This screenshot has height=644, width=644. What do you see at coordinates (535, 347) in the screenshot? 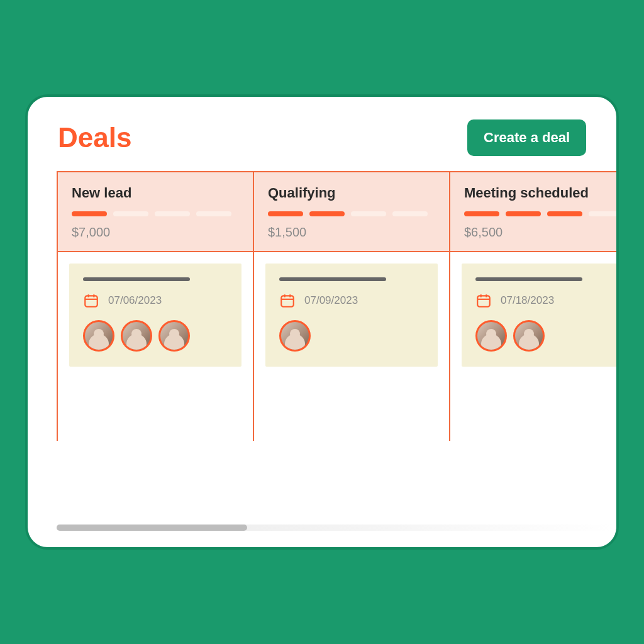
I see `column-body: 07/18/2023` at bounding box center [535, 347].